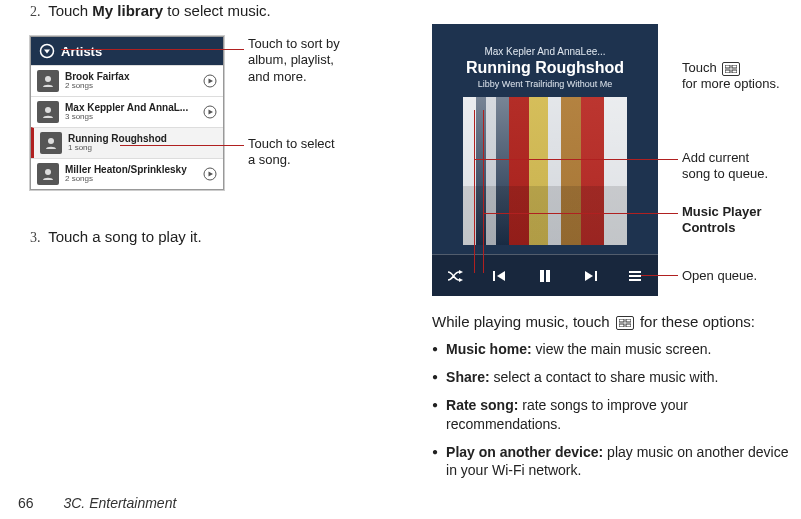  I want to click on callout-add-queue: Add current song to queue., so click(725, 166).